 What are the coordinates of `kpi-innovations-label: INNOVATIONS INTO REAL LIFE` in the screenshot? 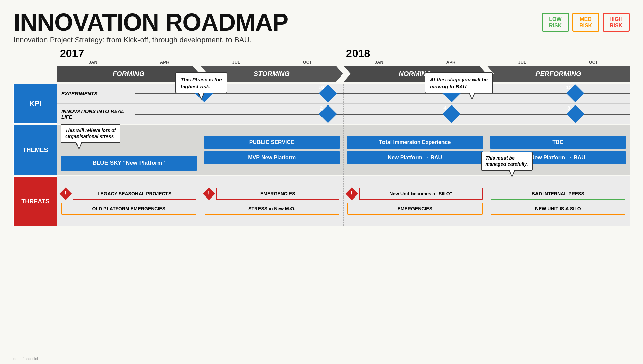 It's located at (96, 114).